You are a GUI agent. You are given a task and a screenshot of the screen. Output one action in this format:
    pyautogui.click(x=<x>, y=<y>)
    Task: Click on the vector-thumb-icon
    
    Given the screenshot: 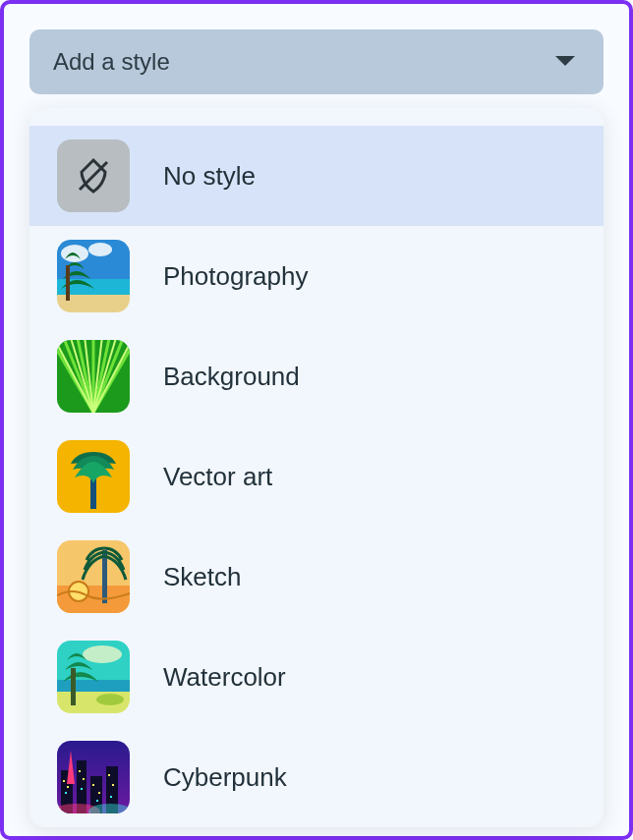 What is the action you would take?
    pyautogui.click(x=93, y=476)
    